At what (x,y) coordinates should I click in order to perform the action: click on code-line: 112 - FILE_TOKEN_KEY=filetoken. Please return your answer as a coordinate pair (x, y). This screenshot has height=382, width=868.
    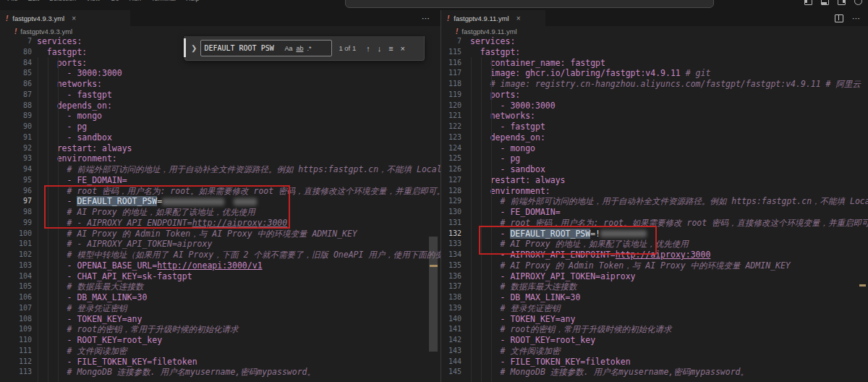
    Looking at the image, I should click on (220, 362).